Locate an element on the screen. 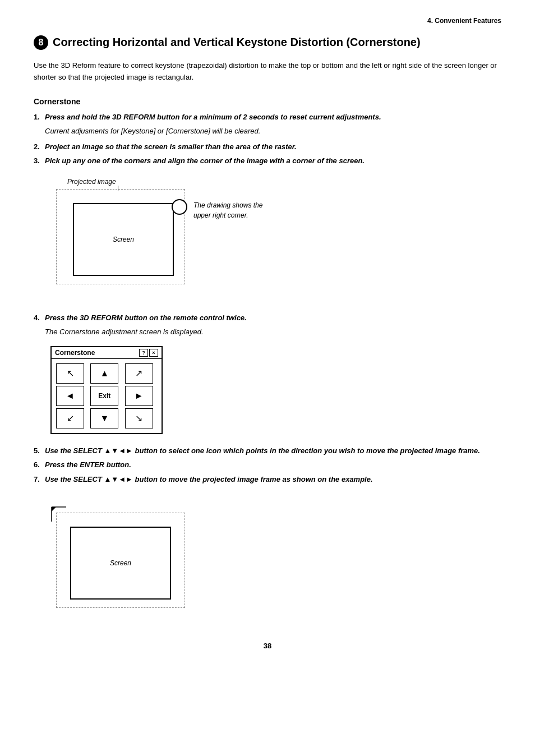 The width and height of the screenshot is (535, 756). diagram-2: Screen is located at coordinates (129, 557).